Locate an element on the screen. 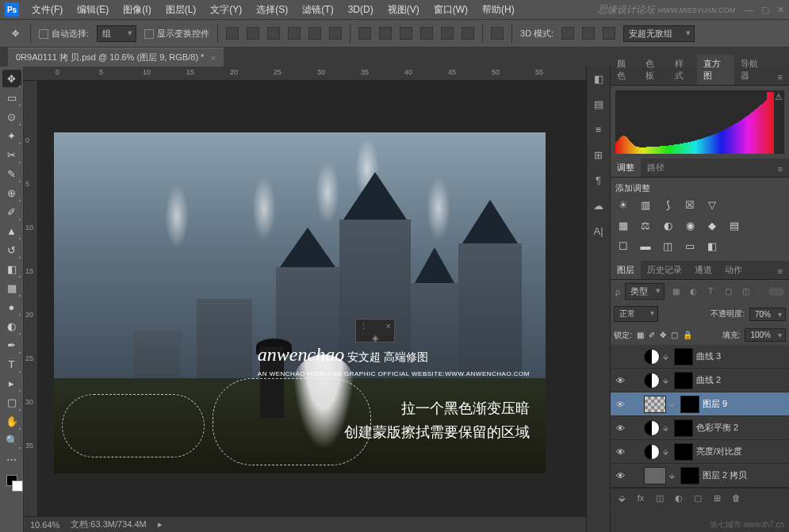  levels-icon: ▥ is located at coordinates (645, 205).